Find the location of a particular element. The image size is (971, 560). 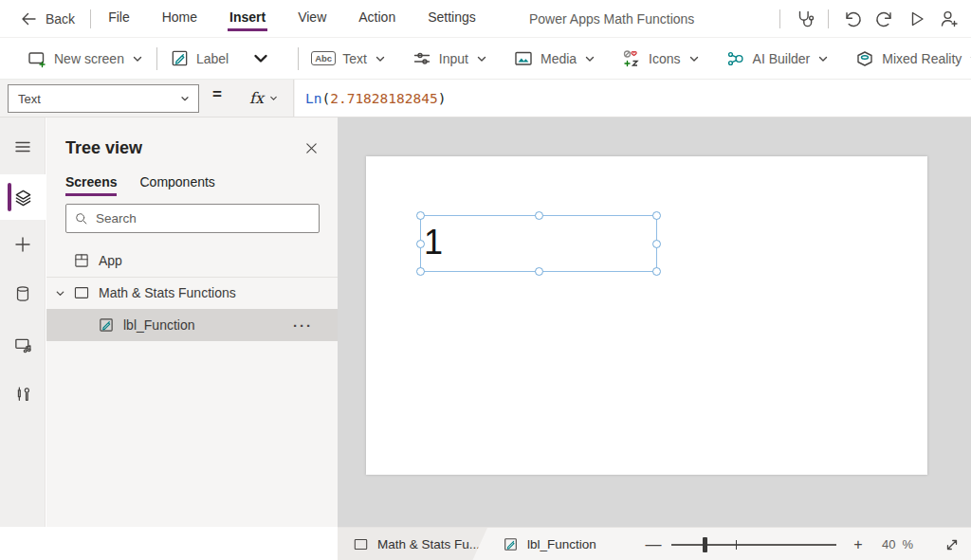

zoom-slider-thumb is located at coordinates (705, 545).